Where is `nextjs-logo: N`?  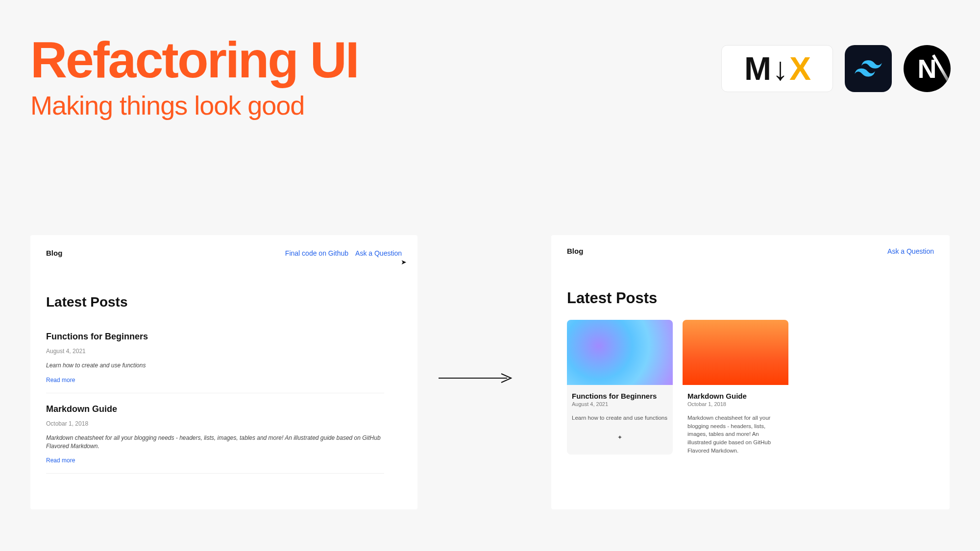 nextjs-logo: N is located at coordinates (927, 69).